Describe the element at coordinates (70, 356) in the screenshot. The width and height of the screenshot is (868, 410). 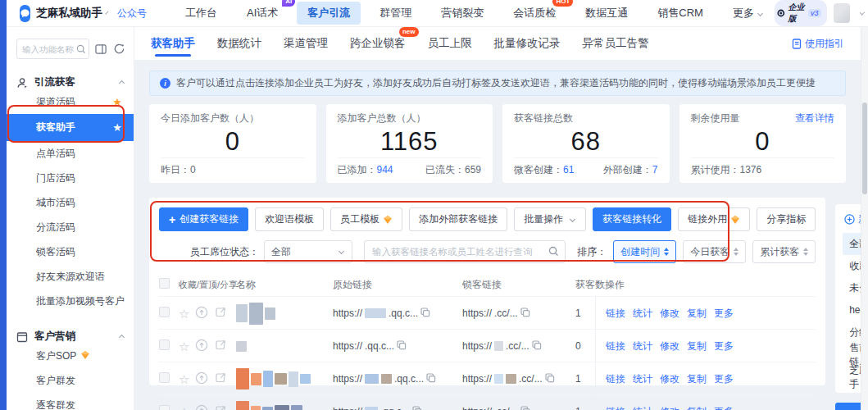
I see `sidebar-item-客户SOP: 客户SOP` at that location.